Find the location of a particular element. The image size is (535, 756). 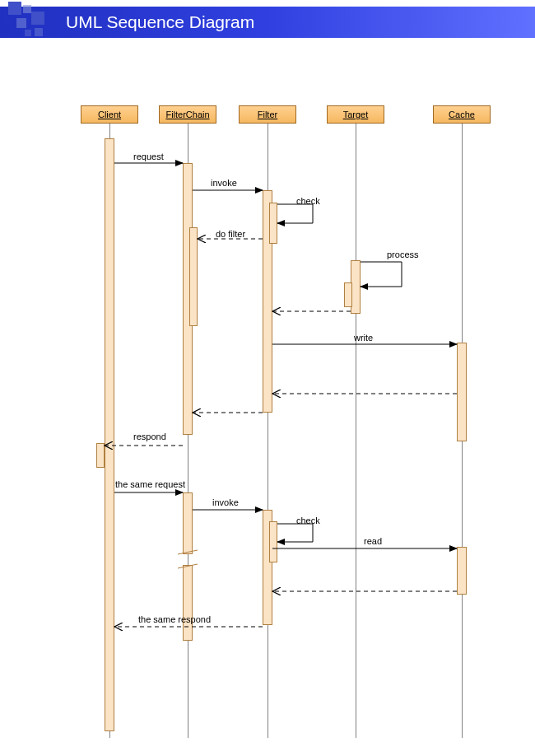

page-title: UML Sequence Diagram is located at coordinates (160, 21).